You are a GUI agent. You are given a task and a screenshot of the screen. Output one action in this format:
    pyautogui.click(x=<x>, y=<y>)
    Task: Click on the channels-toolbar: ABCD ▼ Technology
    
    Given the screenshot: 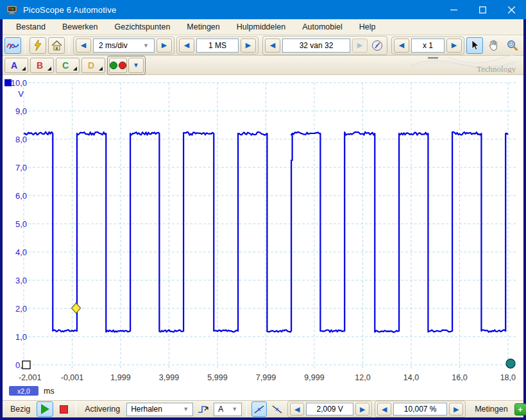 What is the action you would take?
    pyautogui.click(x=263, y=65)
    